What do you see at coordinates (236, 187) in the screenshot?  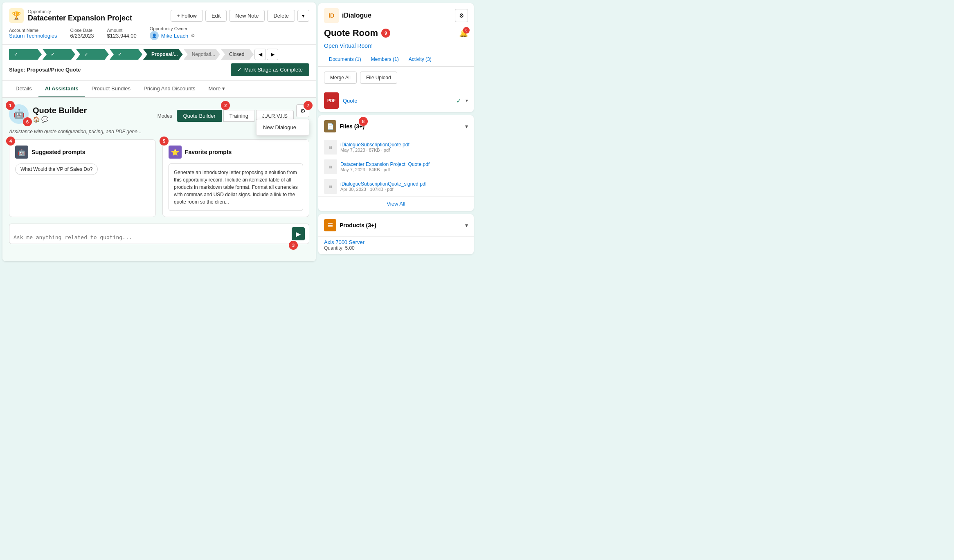 I see `favorite-prompt-text: Generate an introductory letter proposin…` at bounding box center [236, 187].